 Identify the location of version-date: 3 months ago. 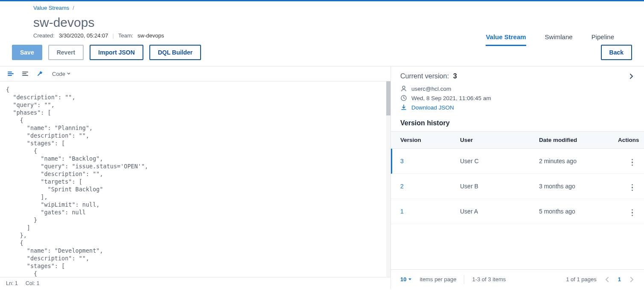
(579, 186).